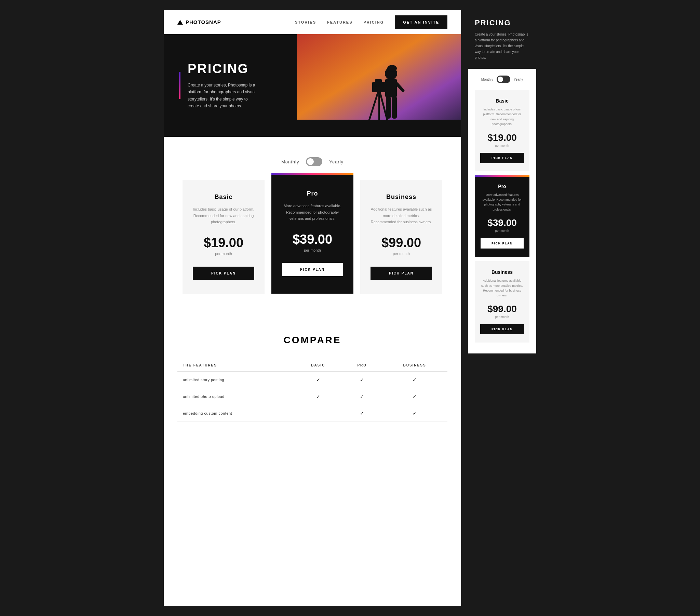 The image size is (700, 616). What do you see at coordinates (502, 79) in the screenshot?
I see `sidebar-billing-toggle: Monthly Yearly` at bounding box center [502, 79].